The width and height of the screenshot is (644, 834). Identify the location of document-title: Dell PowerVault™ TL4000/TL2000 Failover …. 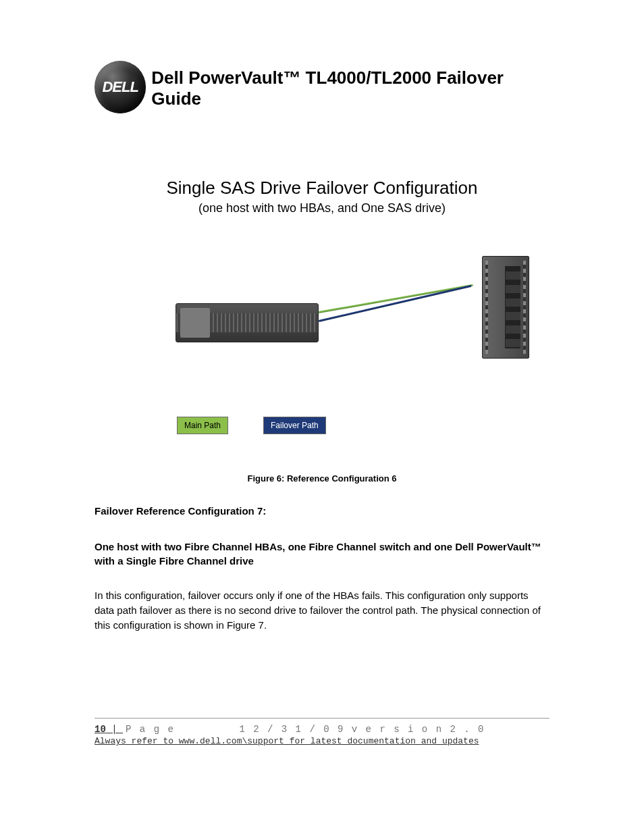
(350, 90).